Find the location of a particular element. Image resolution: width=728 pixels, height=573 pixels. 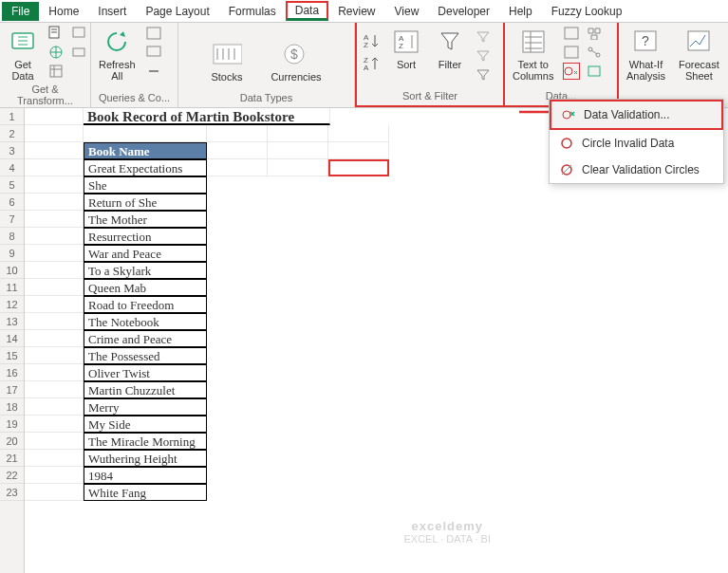

row-header: 22 is located at coordinates (11, 475).